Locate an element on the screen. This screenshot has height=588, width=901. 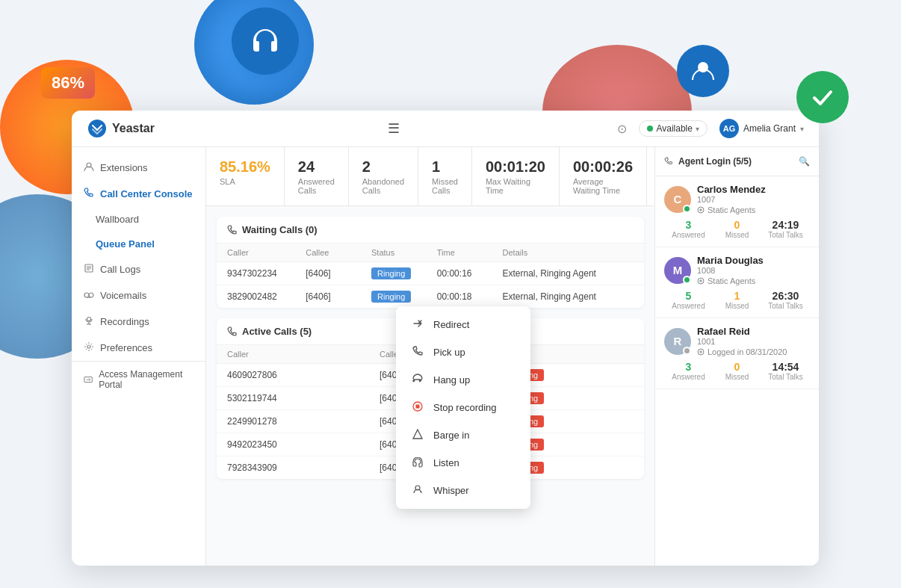
agent-stat-missed-maria: 1 Missed is located at coordinates (737, 300).